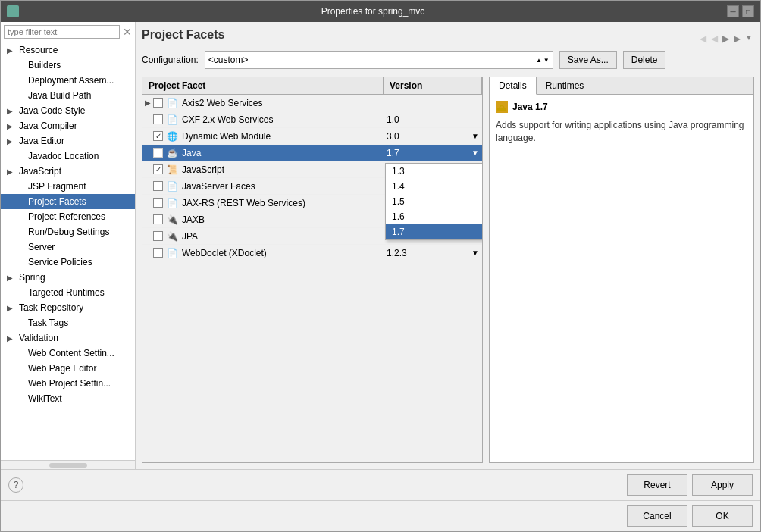  Describe the element at coordinates (68, 202) in the screenshot. I see `sidebar-item-project-facets: Project Facets` at that location.